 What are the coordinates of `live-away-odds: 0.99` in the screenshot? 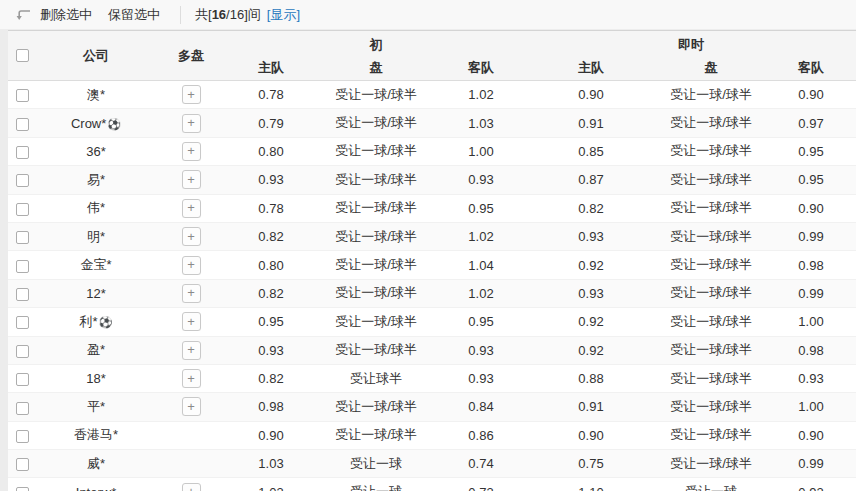 It's located at (811, 464).